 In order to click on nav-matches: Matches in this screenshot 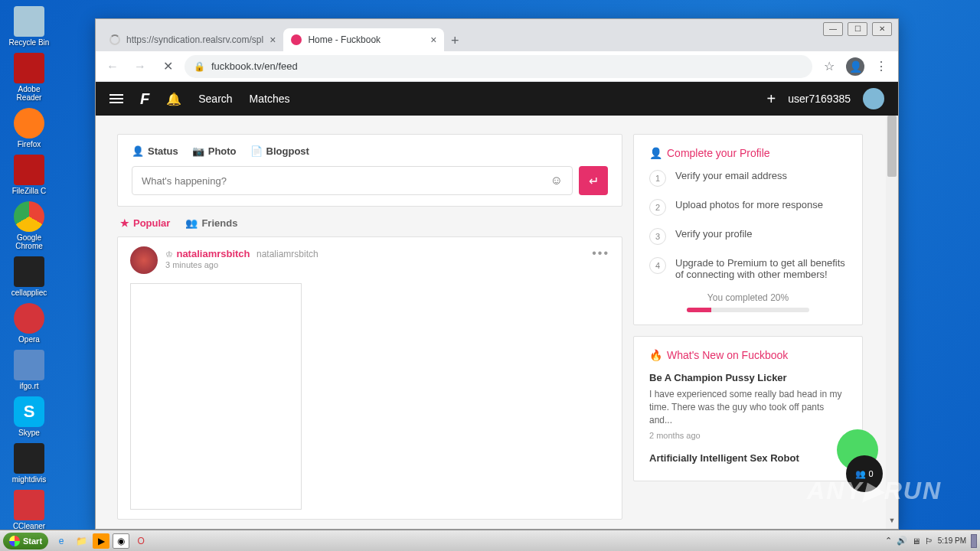, I will do `click(270, 99)`.